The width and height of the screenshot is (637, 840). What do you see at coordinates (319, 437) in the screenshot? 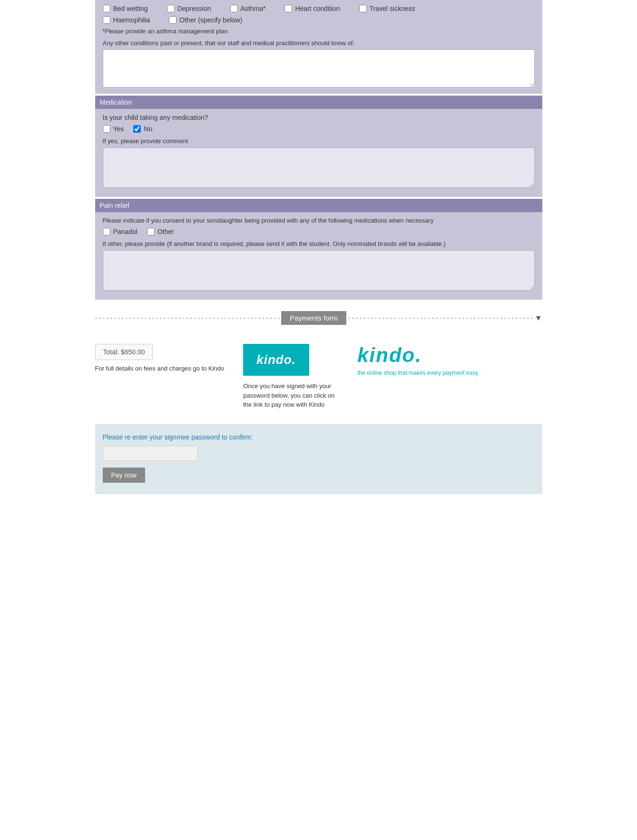
I see `password-label: Please re enter your signmee password to…` at bounding box center [319, 437].